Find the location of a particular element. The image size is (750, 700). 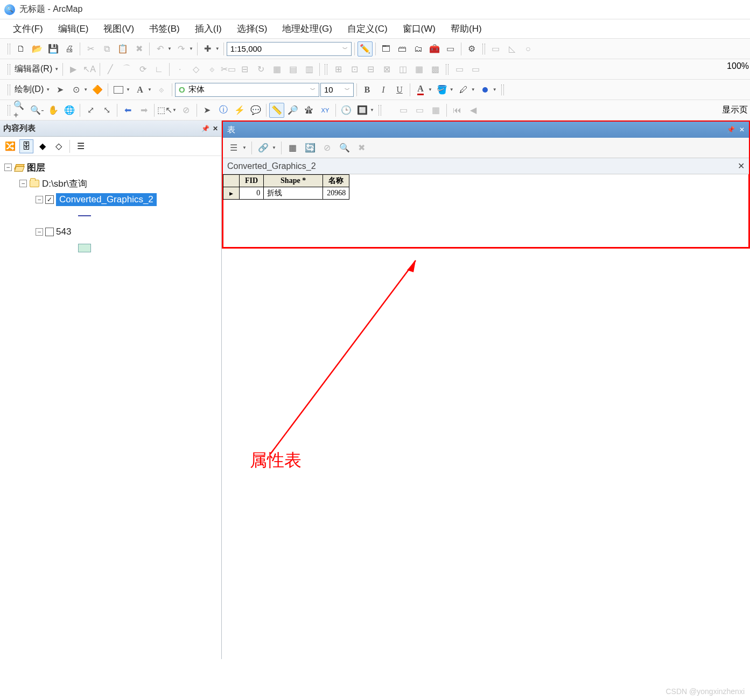

layout-2-icon: ▭ is located at coordinates (420, 110).